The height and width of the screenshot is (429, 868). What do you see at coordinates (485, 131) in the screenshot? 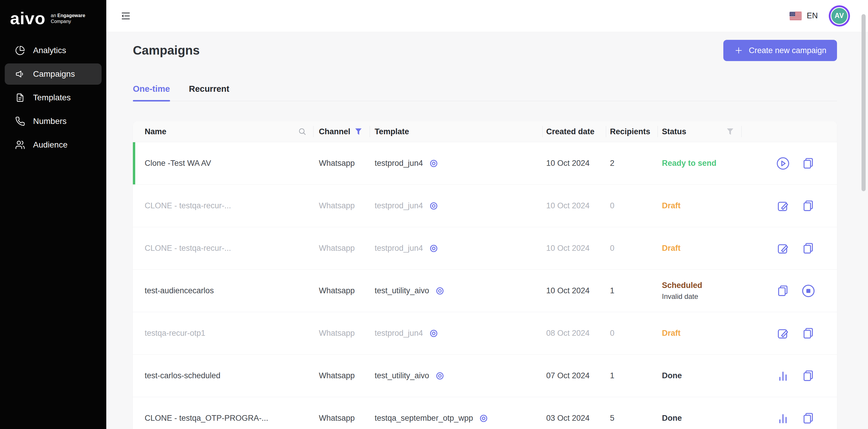
I see `table-header-row: Name Channel Template Created date Recip…` at bounding box center [485, 131].